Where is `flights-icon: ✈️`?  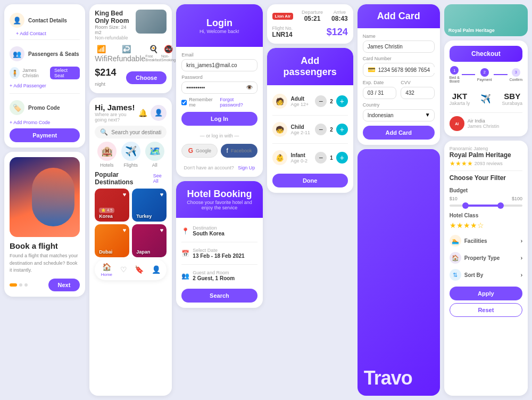
flights-icon: ✈️ is located at coordinates (131, 151).